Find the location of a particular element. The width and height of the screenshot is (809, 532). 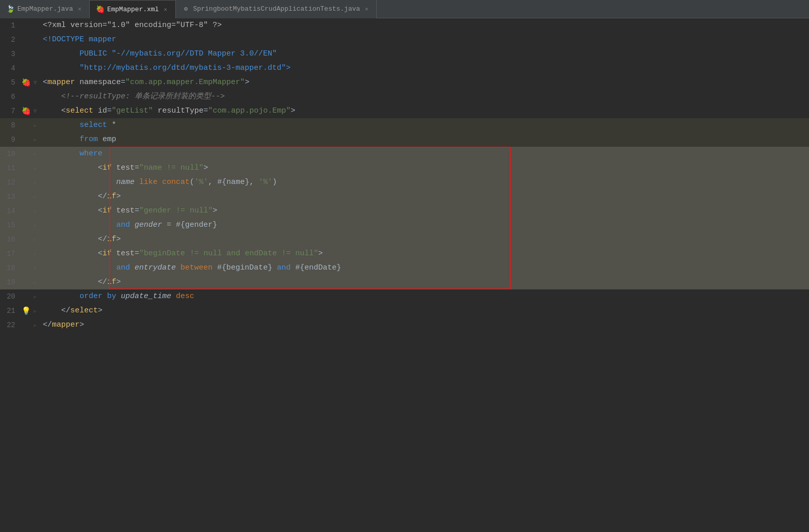

code-17: <if test="beginDate != null and endDate … is located at coordinates (180, 254).